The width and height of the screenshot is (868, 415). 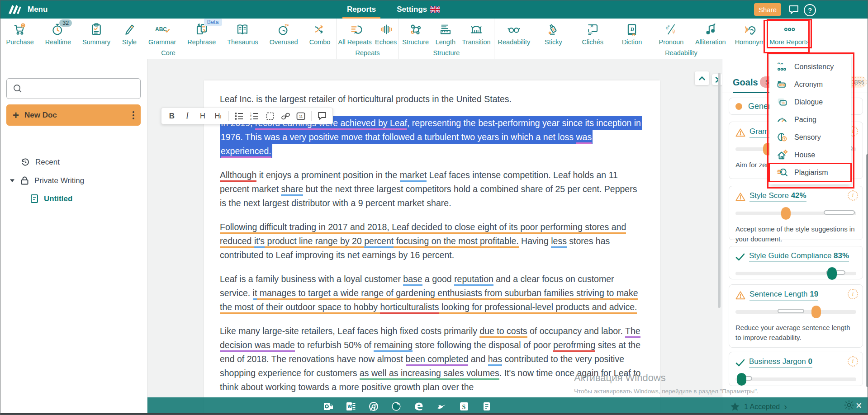 What do you see at coordinates (593, 33) in the screenshot?
I see `report-clichés: ” Clichés` at bounding box center [593, 33].